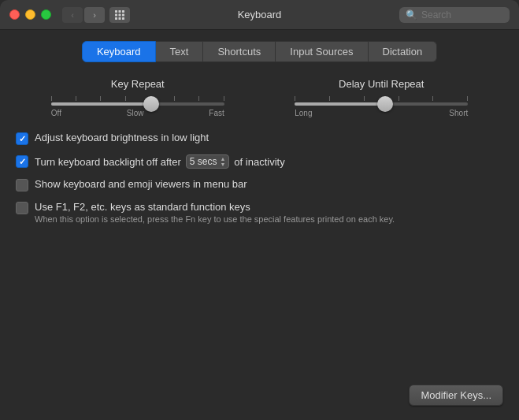 Image resolution: width=519 pixels, height=420 pixels. Describe the element at coordinates (120, 15) in the screenshot. I see `grid-button` at that location.